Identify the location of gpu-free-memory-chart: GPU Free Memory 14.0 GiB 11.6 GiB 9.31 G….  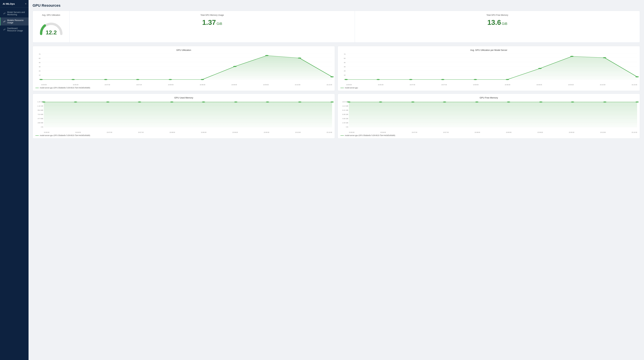
(489, 116).